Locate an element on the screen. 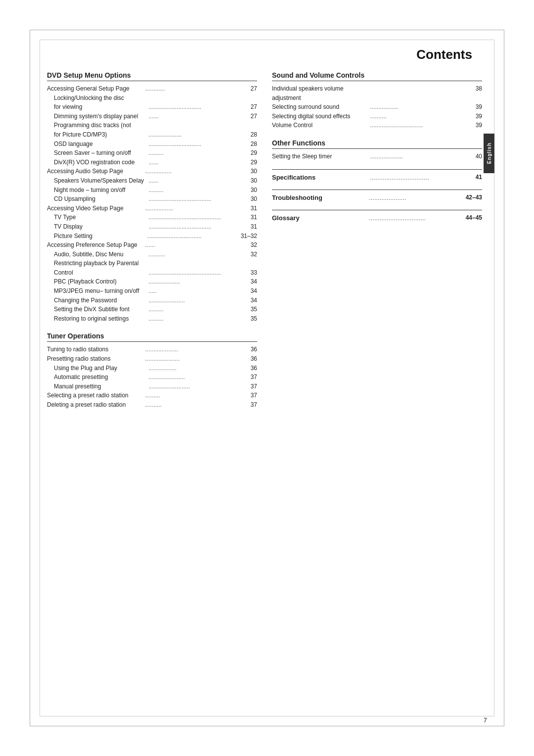  language-tab: English is located at coordinates (489, 153).